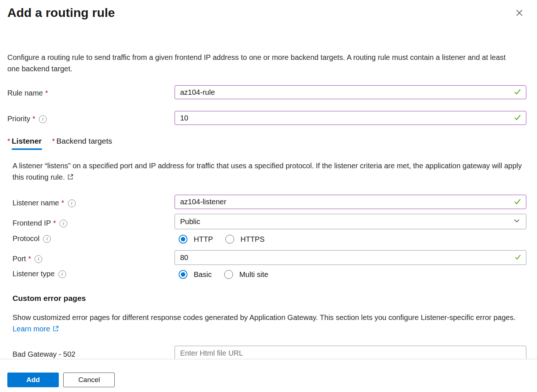 Image resolution: width=537 pixels, height=392 pixels. Describe the element at coordinates (36, 329) in the screenshot. I see `learn-more-link: Learn more` at that location.